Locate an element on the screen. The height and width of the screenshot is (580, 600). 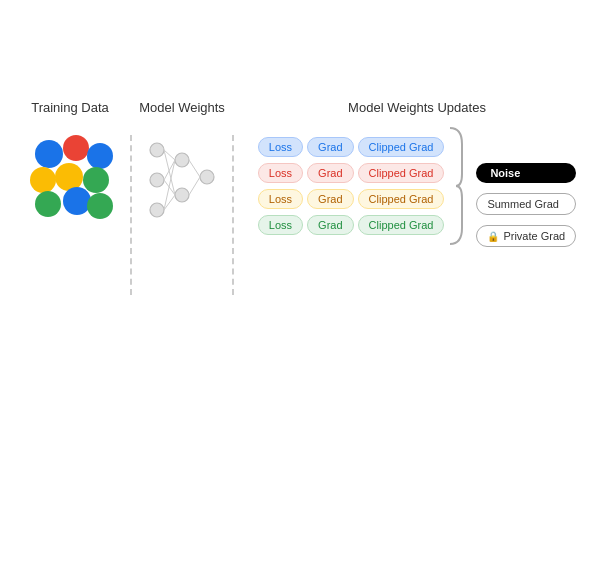
loss-badge-4: Loss is located at coordinates (280, 225).